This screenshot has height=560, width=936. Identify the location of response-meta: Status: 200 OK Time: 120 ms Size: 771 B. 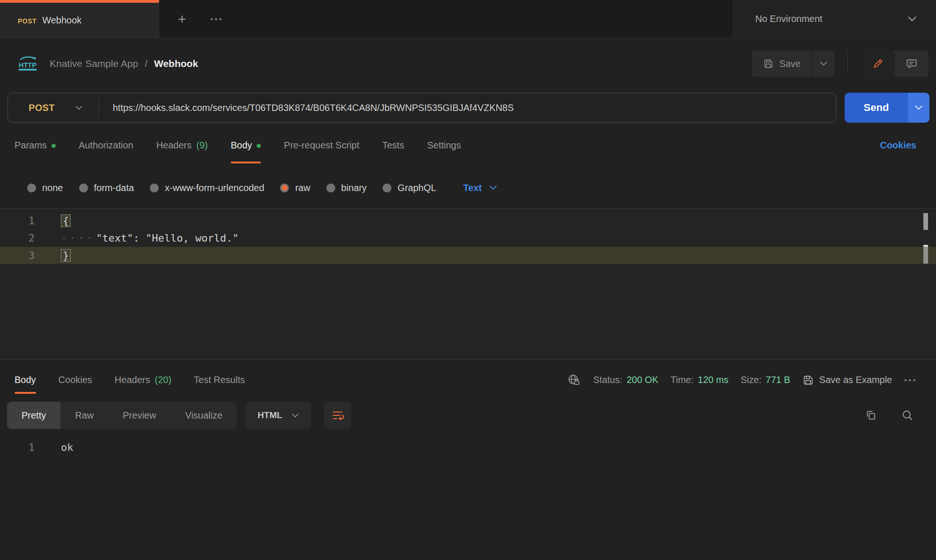
(742, 380).